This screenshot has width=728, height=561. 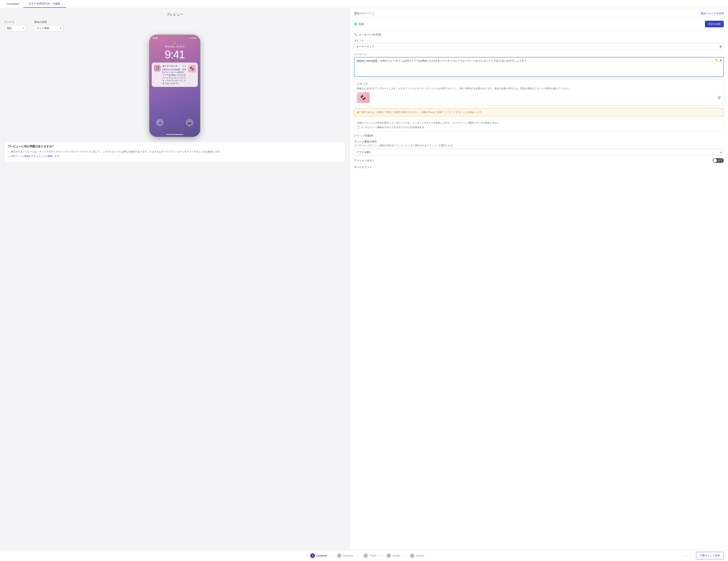 I want to click on title-field-row: ⊕, so click(x=539, y=47).